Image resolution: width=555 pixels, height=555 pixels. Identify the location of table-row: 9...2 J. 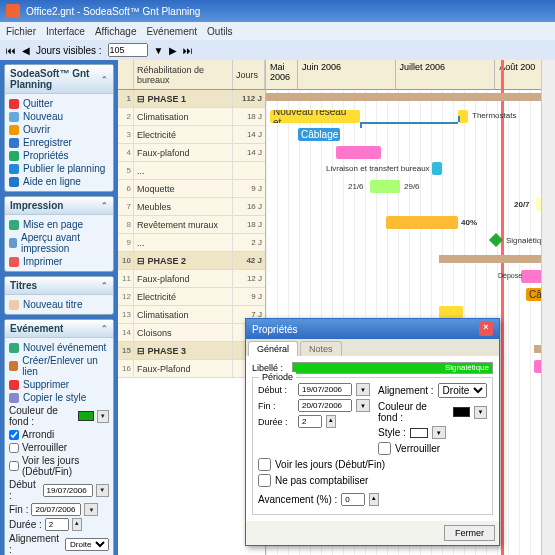
(192, 243).